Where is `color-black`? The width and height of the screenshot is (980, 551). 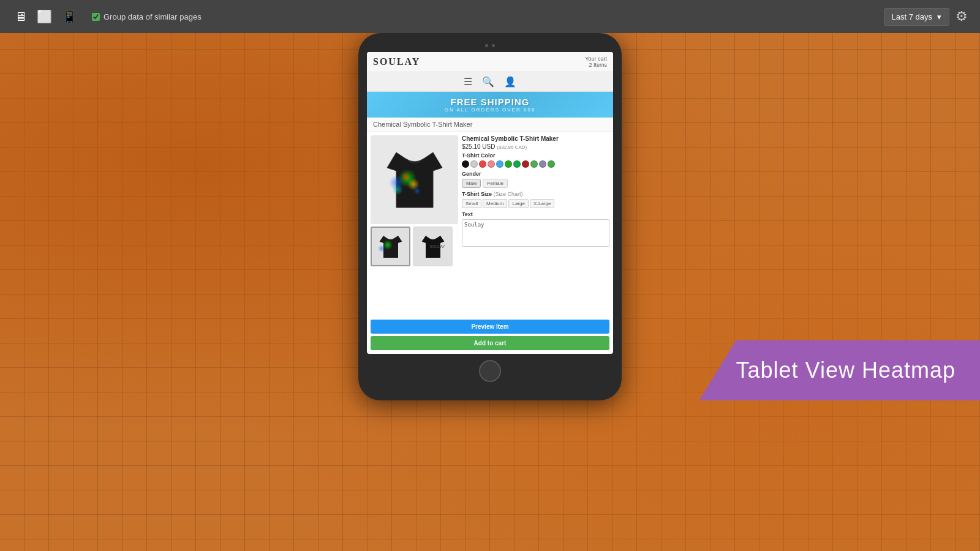
color-black is located at coordinates (466, 164).